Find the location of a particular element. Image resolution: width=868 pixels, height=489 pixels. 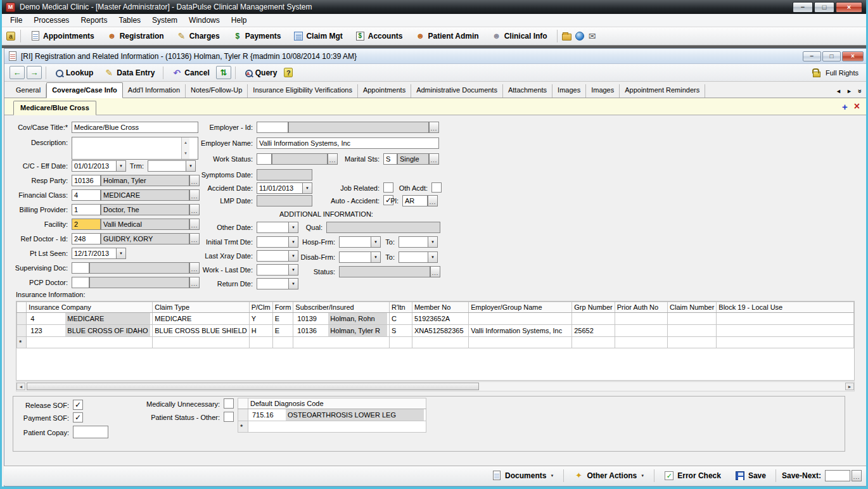

mail-icon: ✉ is located at coordinates (592, 36).